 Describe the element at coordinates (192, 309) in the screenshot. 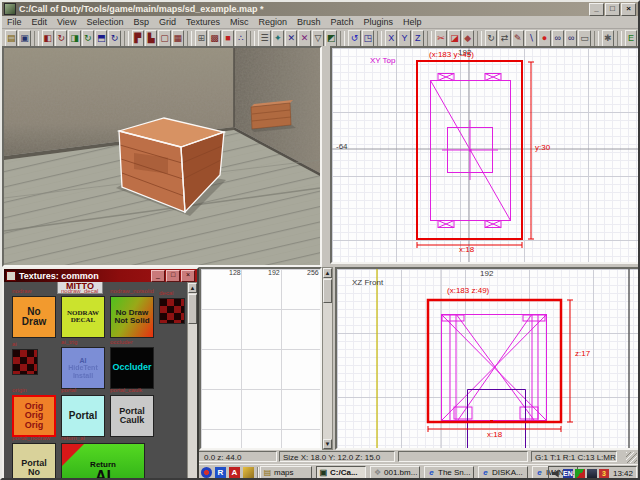

I see `textures-scroll-thumb` at that location.